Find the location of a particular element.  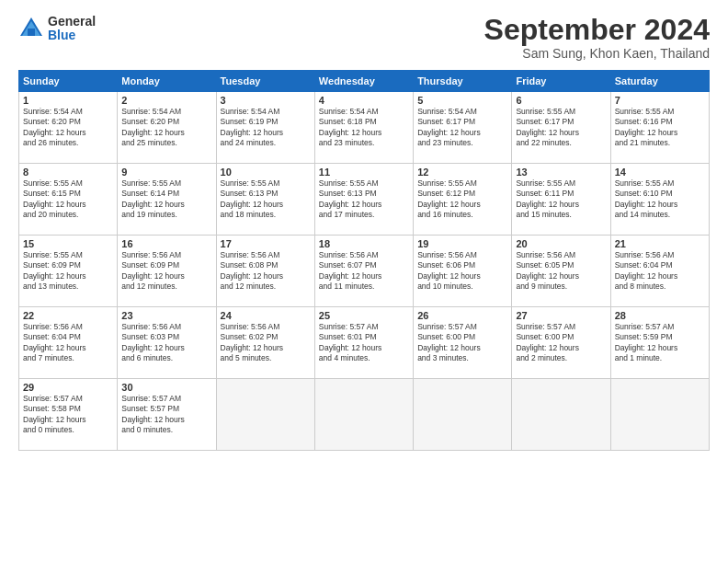

table-row: 17Sunrise: 5:56 AM Sunset: 6:08 PM Dayli… is located at coordinates (265, 271).